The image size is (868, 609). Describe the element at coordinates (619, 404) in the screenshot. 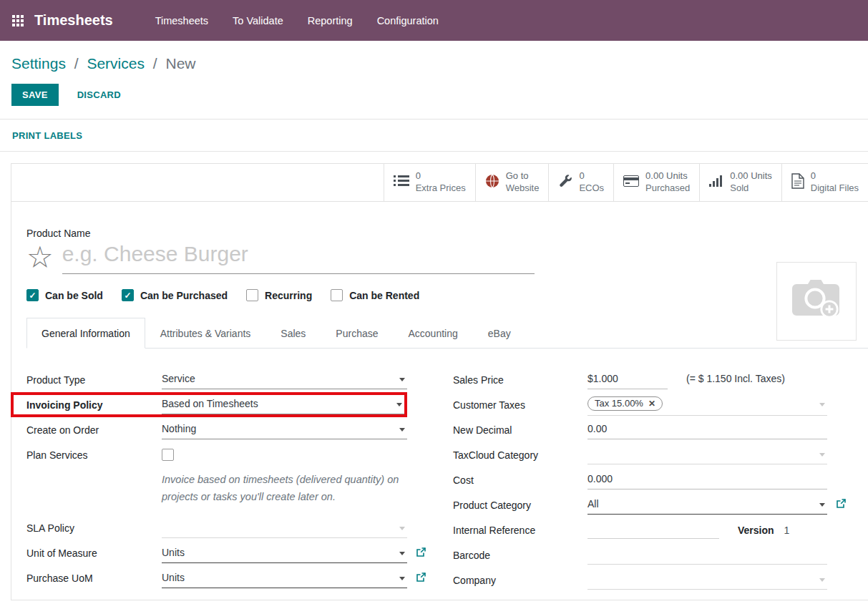

I see `tax-tag-label: Tax 15.00%` at that location.